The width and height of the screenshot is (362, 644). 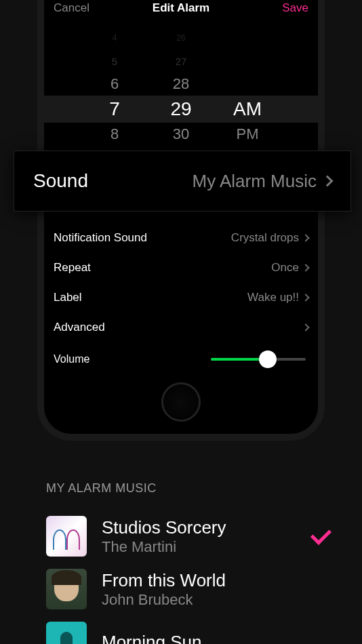 What do you see at coordinates (72, 268) in the screenshot?
I see `row-label: Repeat` at bounding box center [72, 268].